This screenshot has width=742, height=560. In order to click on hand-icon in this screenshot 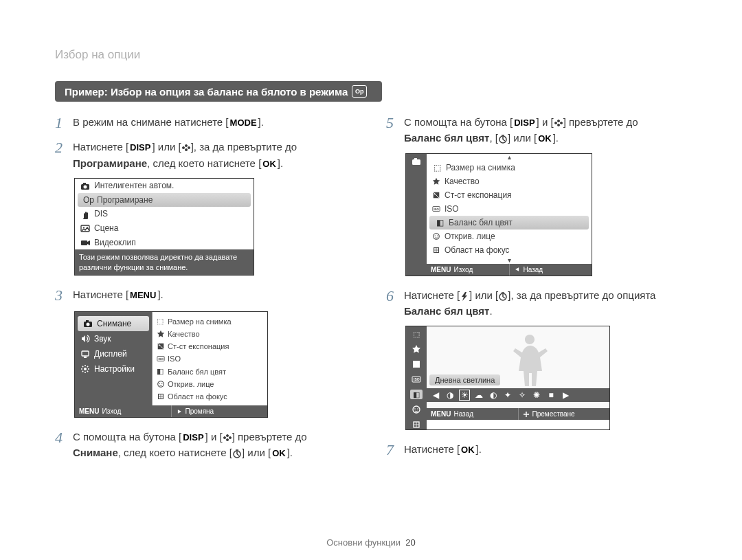, I will do `click(85, 214)`.